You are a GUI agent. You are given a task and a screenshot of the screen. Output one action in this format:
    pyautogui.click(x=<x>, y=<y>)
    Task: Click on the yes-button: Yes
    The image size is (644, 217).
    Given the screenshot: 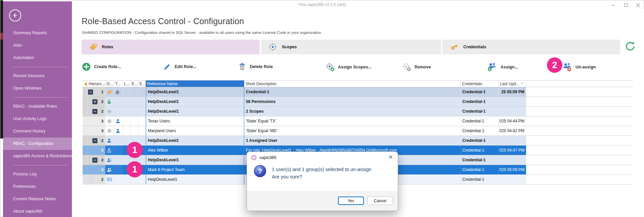 What is the action you would take?
    pyautogui.click(x=351, y=201)
    